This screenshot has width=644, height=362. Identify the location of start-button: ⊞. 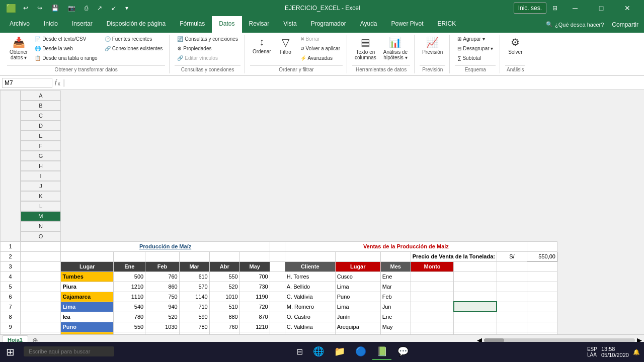
(10, 352).